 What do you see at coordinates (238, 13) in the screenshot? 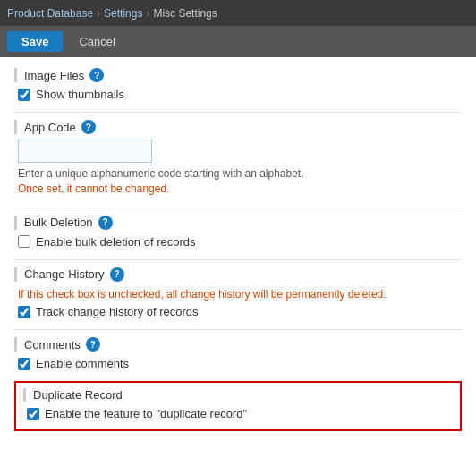
I see `breadcrumb: Product Database › Settings › Misc Setti…` at bounding box center [238, 13].